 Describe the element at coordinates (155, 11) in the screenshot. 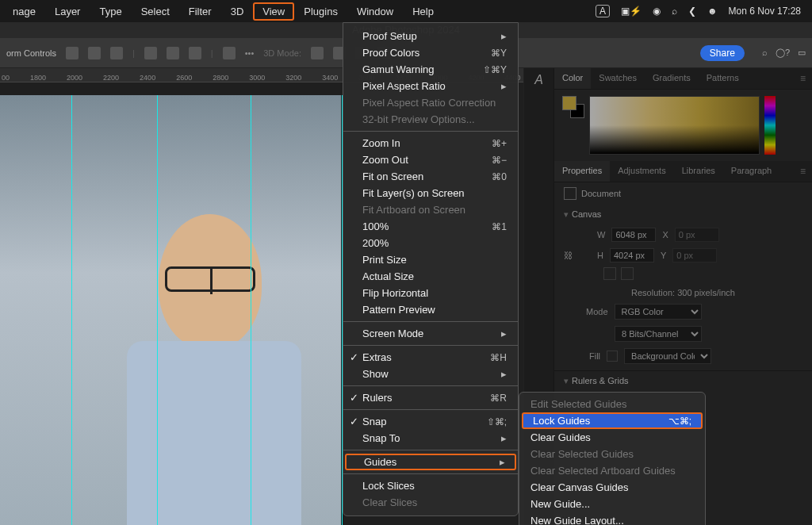

I see `menu-select: Select` at that location.